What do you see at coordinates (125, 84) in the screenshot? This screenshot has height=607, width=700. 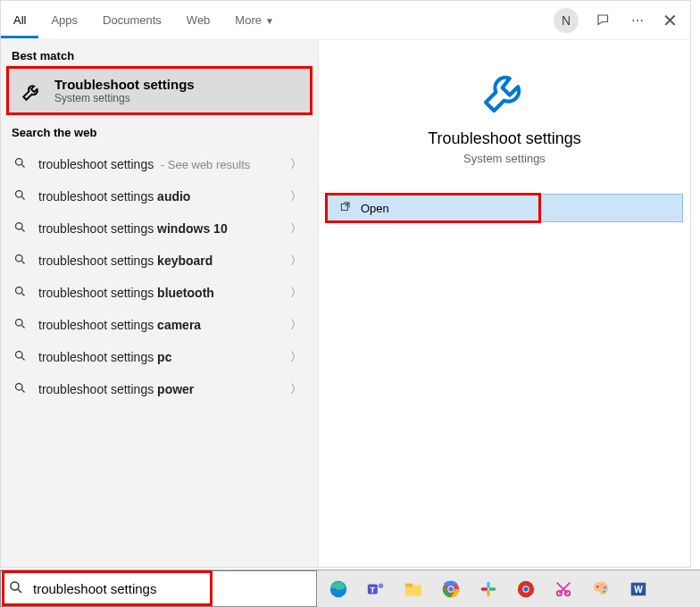 I see `best-match-title: Troubleshoot settings` at bounding box center [125, 84].